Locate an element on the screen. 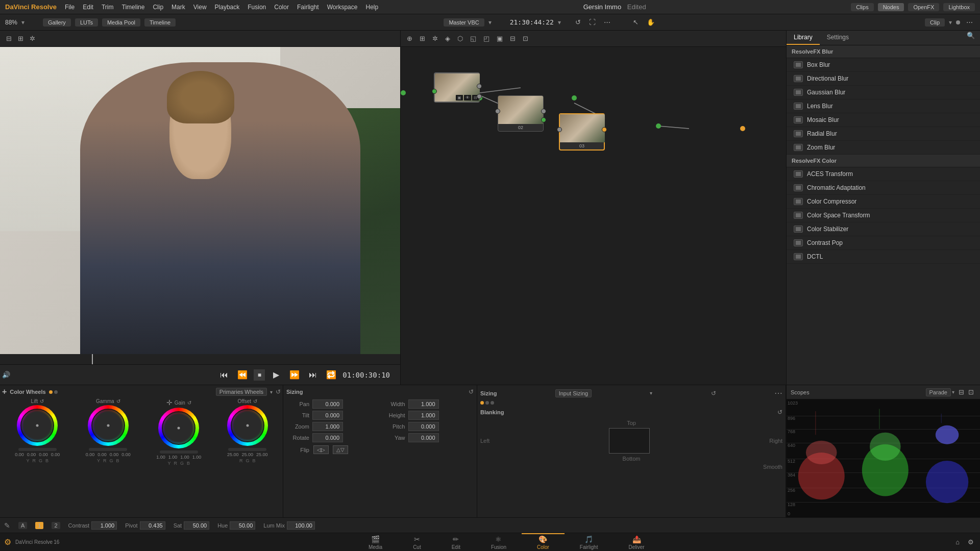  nav-edit: ✏ Edit is located at coordinates (456, 542).